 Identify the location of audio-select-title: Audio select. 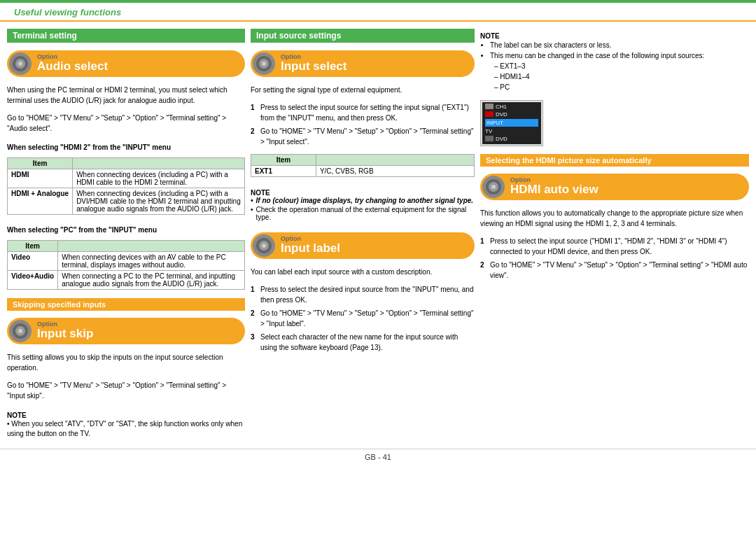
(73, 67).